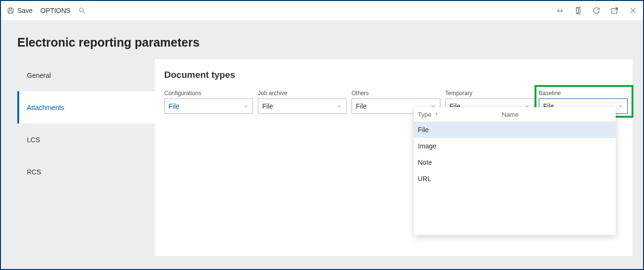 The height and width of the screenshot is (270, 644). Describe the element at coordinates (208, 102) in the screenshot. I see `field-configurations: Configurations File` at that location.